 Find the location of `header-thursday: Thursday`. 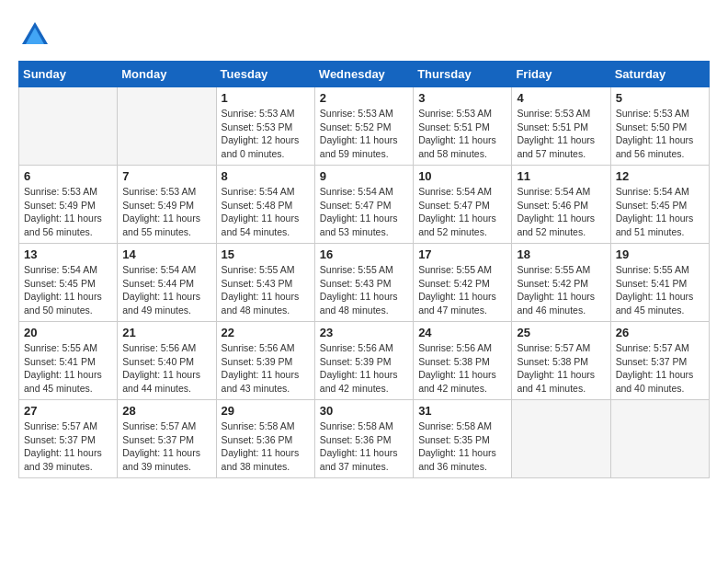

header-thursday: Thursday is located at coordinates (463, 75).